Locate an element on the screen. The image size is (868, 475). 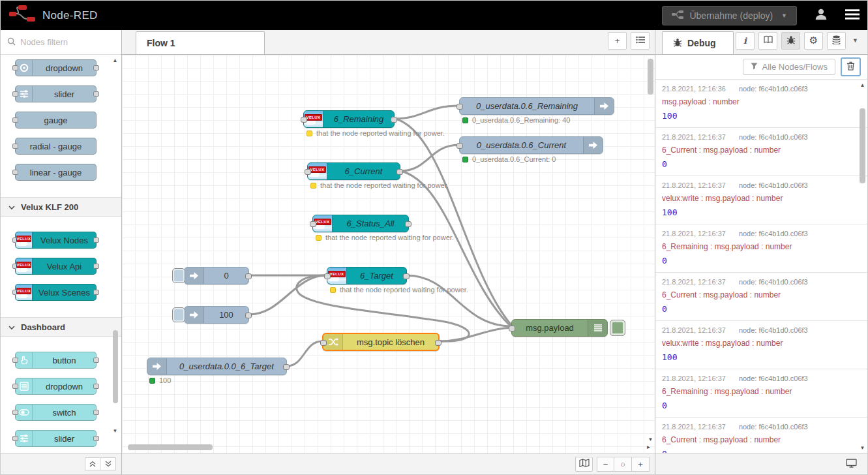
palette-node-ui-dropdown: dropdown is located at coordinates (56, 386).